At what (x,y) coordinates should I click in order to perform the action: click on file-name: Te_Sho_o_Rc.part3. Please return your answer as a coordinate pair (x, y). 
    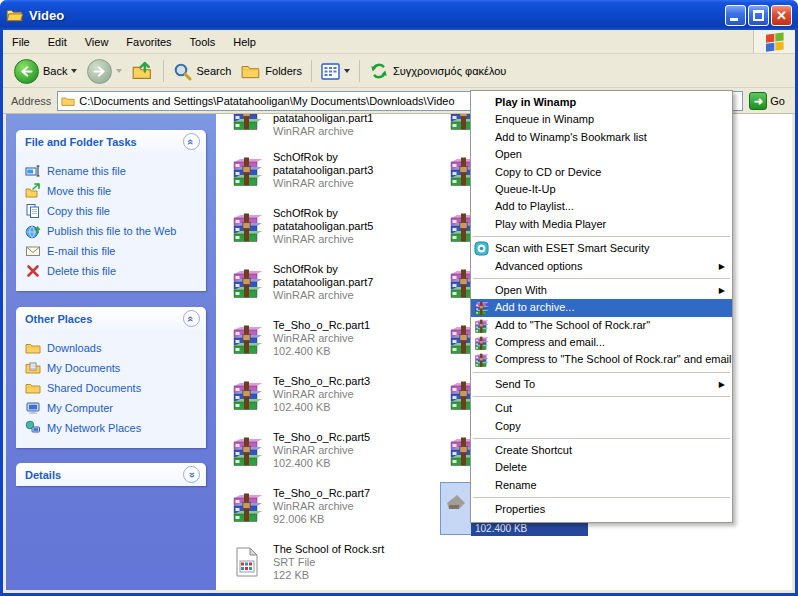
    Looking at the image, I should click on (322, 382).